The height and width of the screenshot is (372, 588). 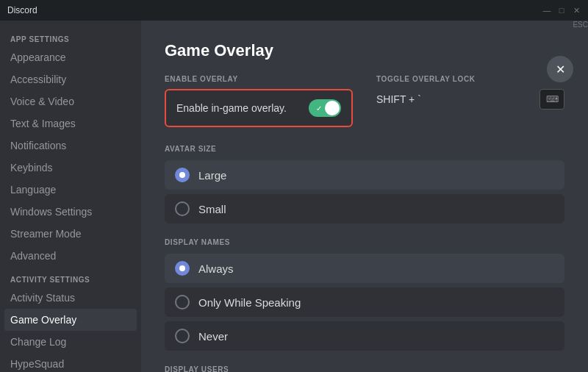 What do you see at coordinates (365, 336) in the screenshot?
I see `display-never-option: Never` at bounding box center [365, 336].